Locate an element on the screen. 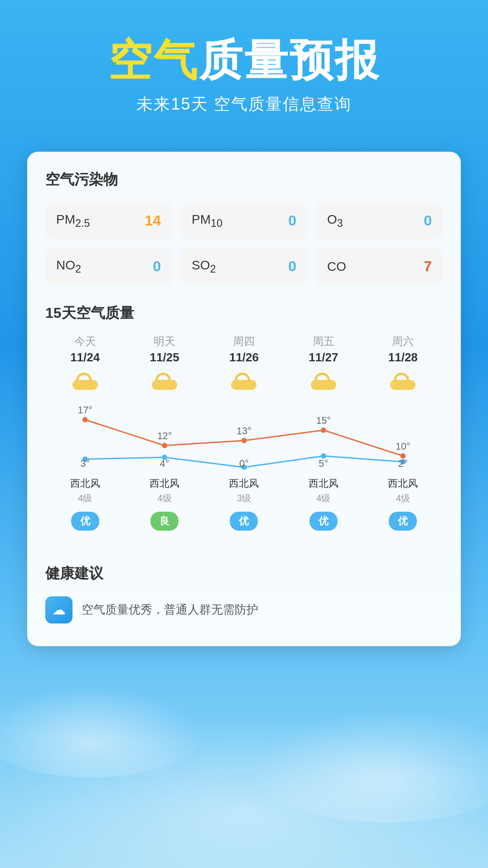 Image resolution: width=488 pixels, height=868 pixels. title-highlight: 空气 is located at coordinates (154, 60).